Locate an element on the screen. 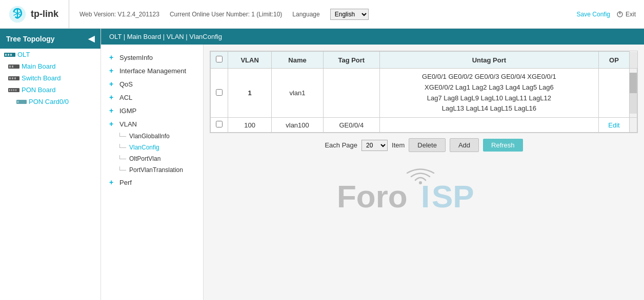  select-all-checkbox is located at coordinates (219, 59).